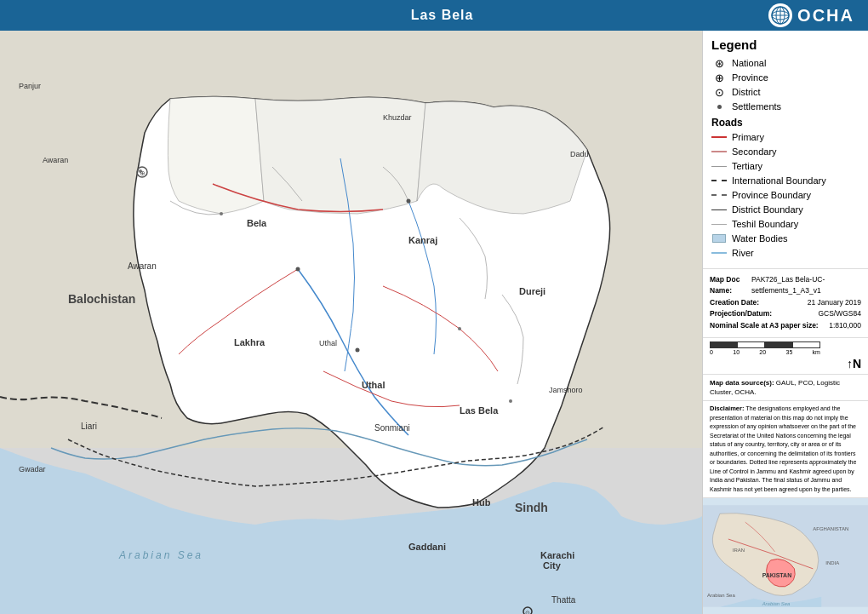  What do you see at coordinates (785, 238) in the screenshot?
I see `legend-water-bodies: Water Bodies` at bounding box center [785, 238].